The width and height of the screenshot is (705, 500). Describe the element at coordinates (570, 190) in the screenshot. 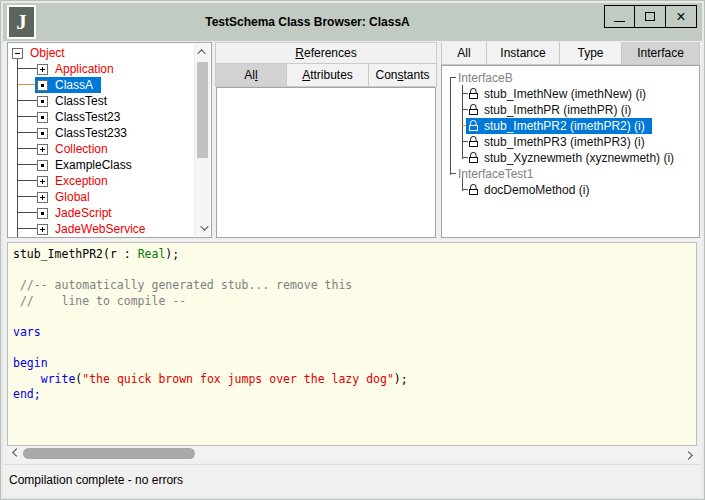

I see `member-tree-item: docDemoMethod (i)` at that location.